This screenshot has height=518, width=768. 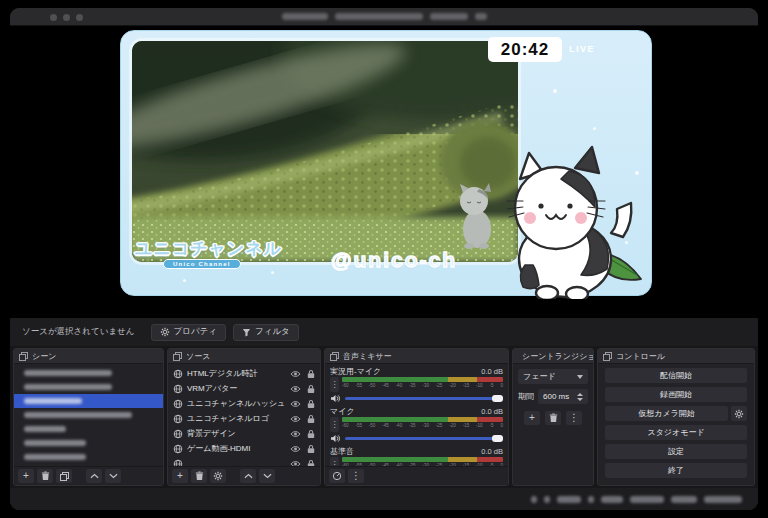 I want to click on meter-tick: -60, so click(x=346, y=386).